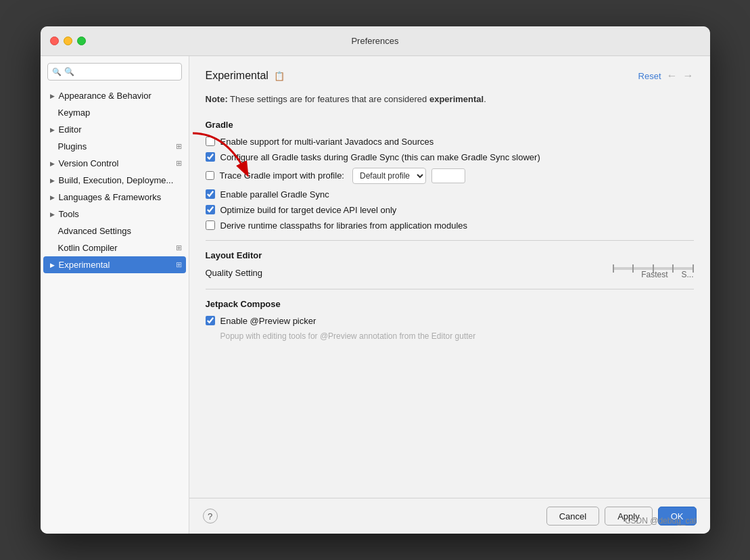  I want to click on sidebar-item-kotlin: Kotlin Compiler ⊞, so click(115, 248).